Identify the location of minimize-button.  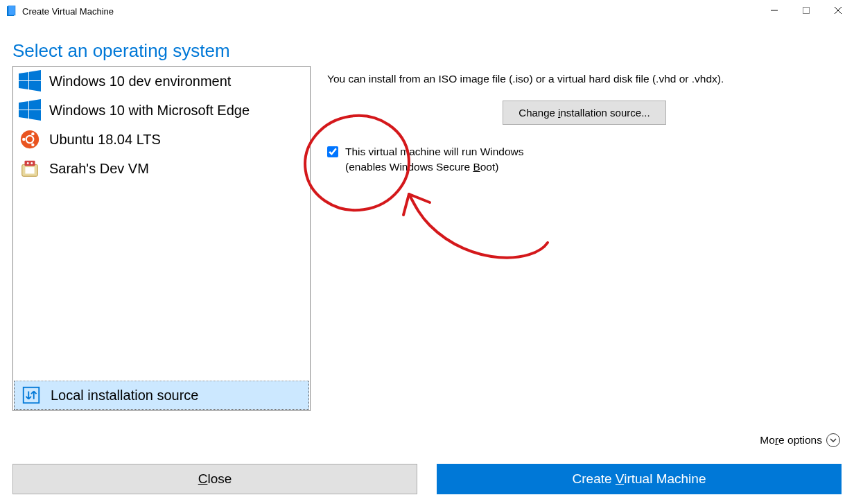
(774, 10).